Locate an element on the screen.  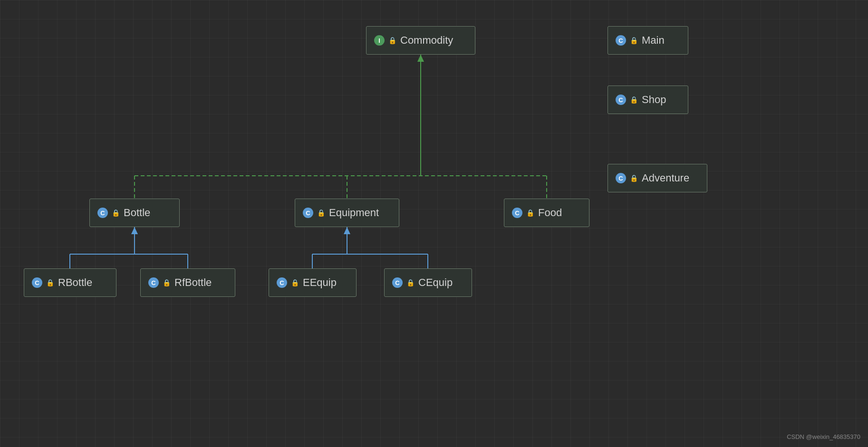
main-label: Main is located at coordinates (653, 40).